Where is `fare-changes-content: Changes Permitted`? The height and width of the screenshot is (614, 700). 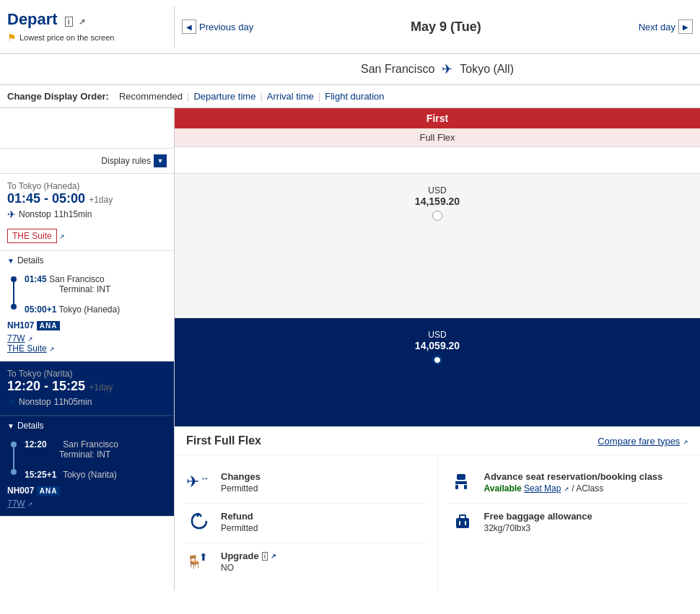
fare-changes-content: Changes Permitted is located at coordinates (241, 482).